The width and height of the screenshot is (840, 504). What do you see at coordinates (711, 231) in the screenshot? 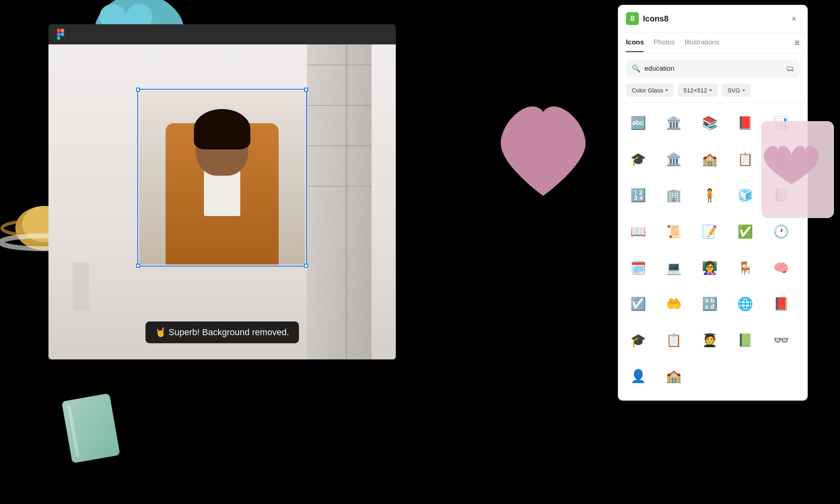
I see `icon-cell-notepad: 📝` at bounding box center [711, 231].